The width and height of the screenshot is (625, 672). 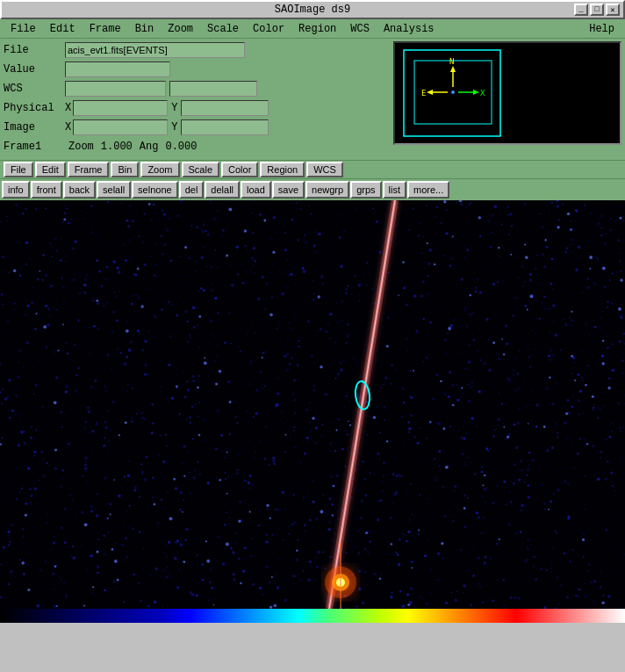 What do you see at coordinates (197, 147) in the screenshot?
I see `frame-row: Frame1 Zoom 1.000 Ang 0.000` at bounding box center [197, 147].